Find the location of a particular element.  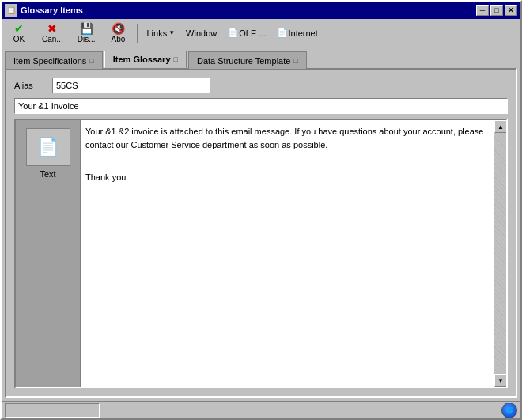

scroll-up-button: ▲ is located at coordinates (501, 127).